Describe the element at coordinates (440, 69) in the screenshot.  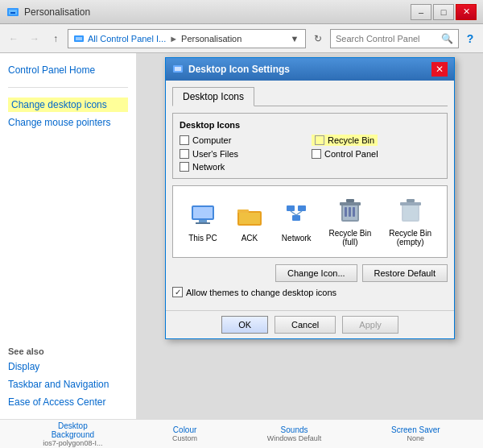
I see `dialog-close-button: ✕` at that location.